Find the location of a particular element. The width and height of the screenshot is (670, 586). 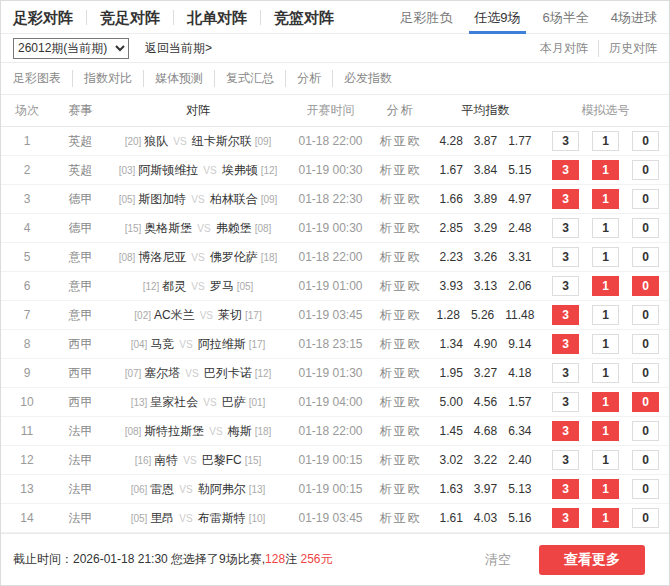

home-team: 里昂 is located at coordinates (162, 518).